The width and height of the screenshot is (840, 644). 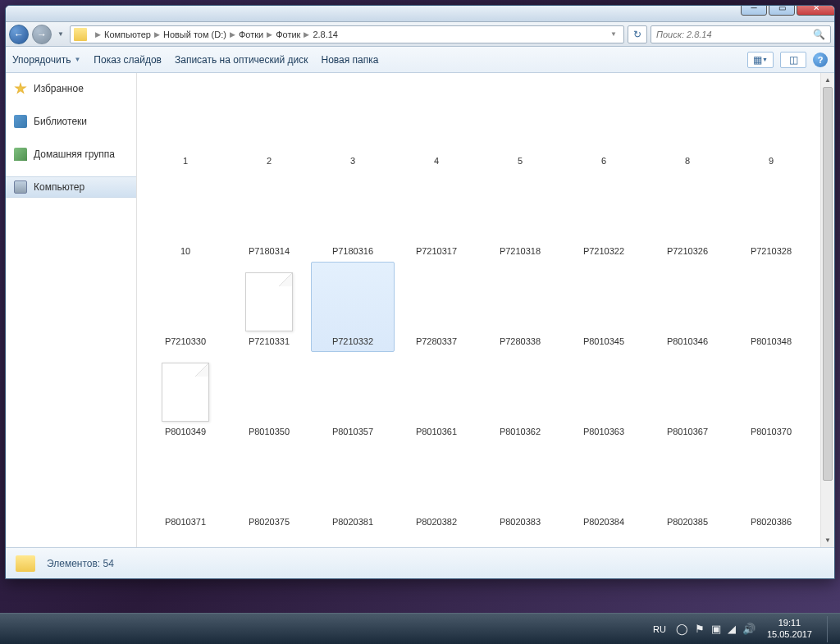 I want to click on file-item: P8020388, so click(x=269, y=540).